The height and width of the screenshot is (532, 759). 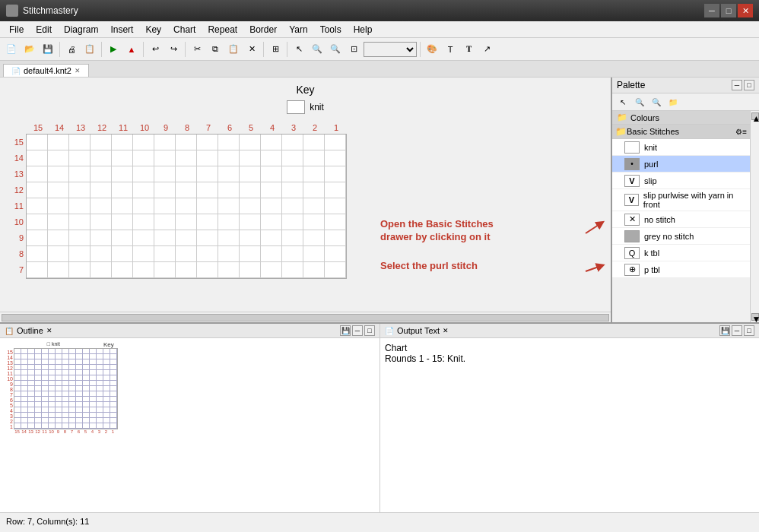 What do you see at coordinates (306, 317) in the screenshot?
I see `horizontal-scrollbar` at bounding box center [306, 317].